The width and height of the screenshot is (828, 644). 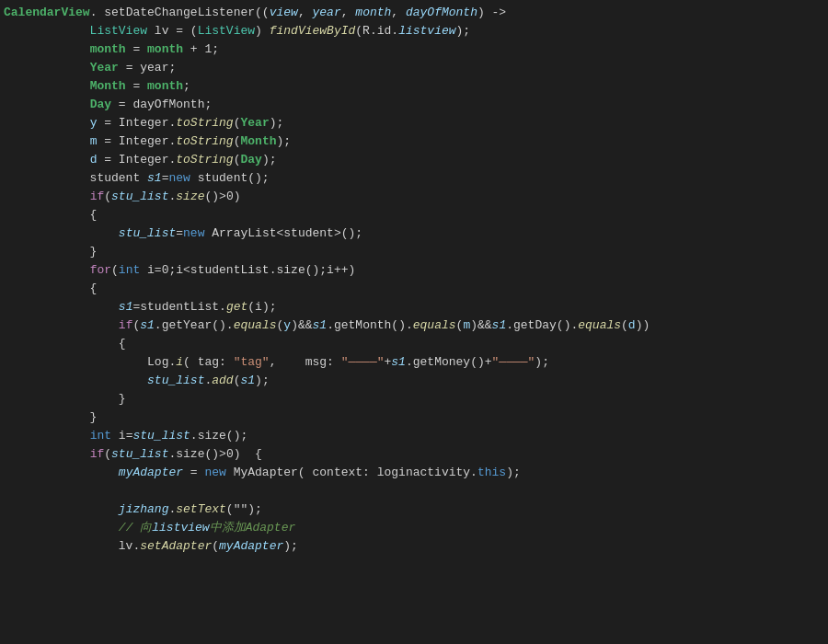 What do you see at coordinates (542, 326) in the screenshot?
I see `code-token: .getDay().` at bounding box center [542, 326].